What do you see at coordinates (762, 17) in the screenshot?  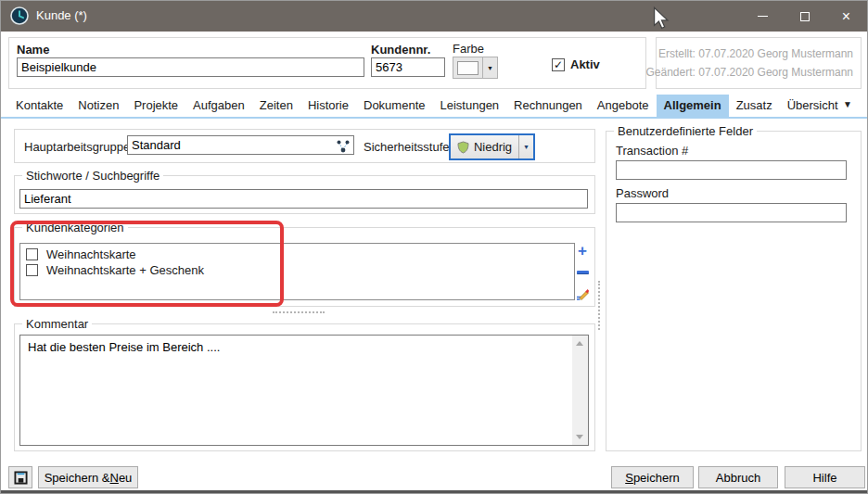 I see `minimize-button` at bounding box center [762, 17].